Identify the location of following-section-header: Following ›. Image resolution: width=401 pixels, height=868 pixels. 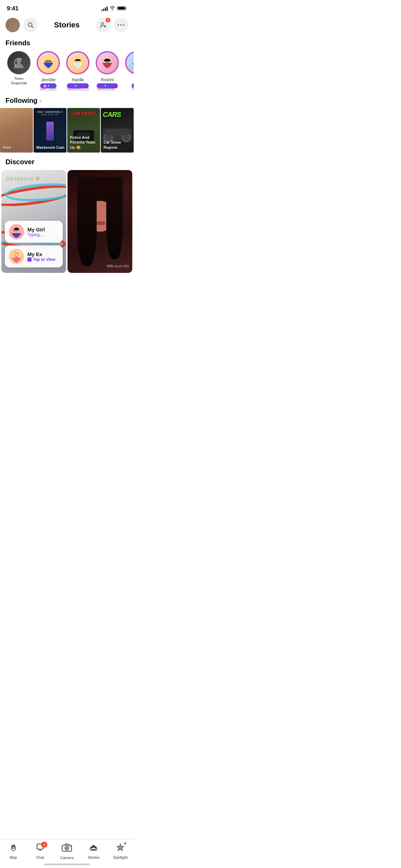
(67, 99).